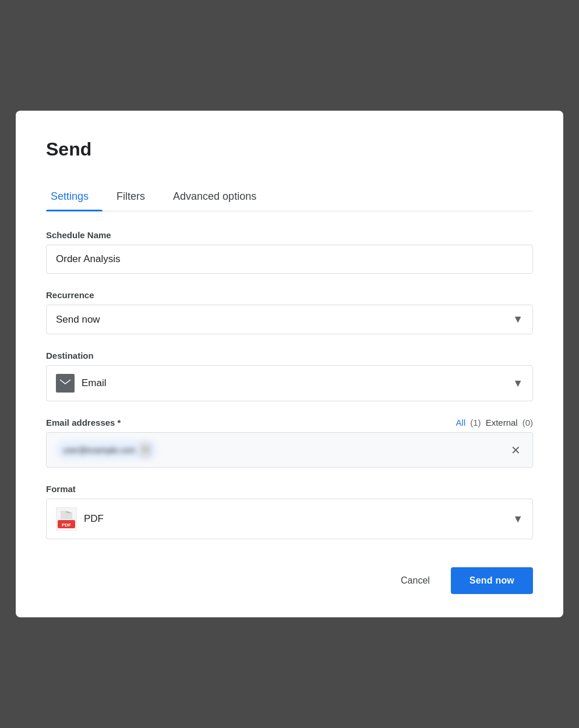 The width and height of the screenshot is (579, 728). What do you see at coordinates (290, 259) in the screenshot?
I see `schedule-name-input` at bounding box center [290, 259].